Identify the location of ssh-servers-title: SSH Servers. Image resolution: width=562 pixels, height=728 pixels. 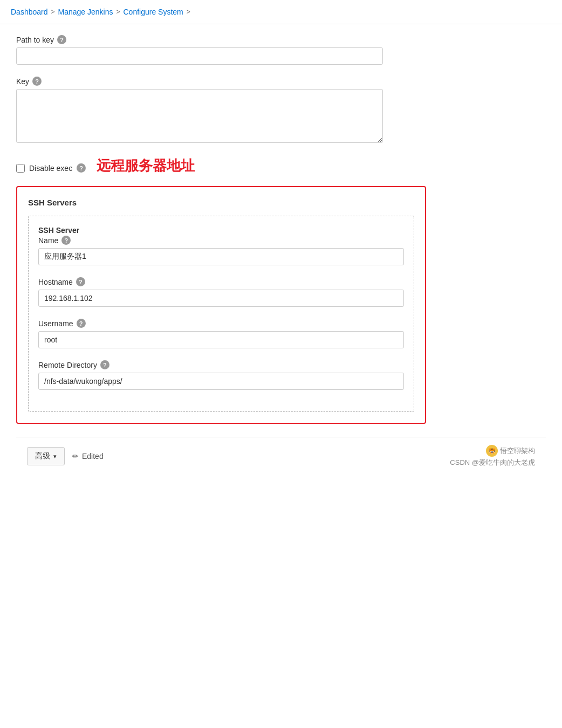
(221, 203).